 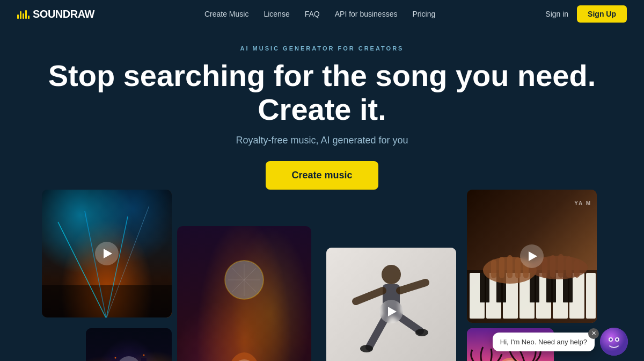 What do you see at coordinates (557, 14) in the screenshot?
I see `signin-button: Sign in` at bounding box center [557, 14].